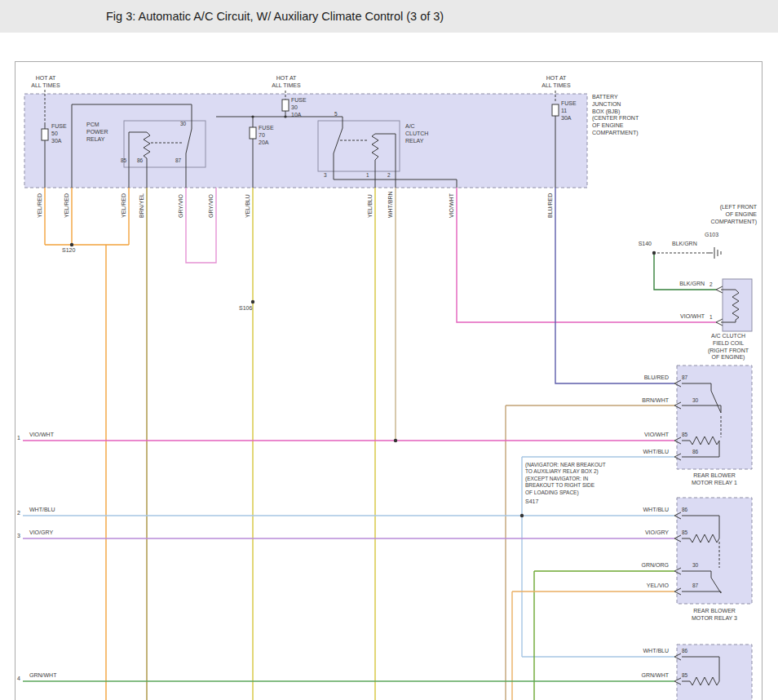  I want to click on splice-s120-dot, so click(72, 245).